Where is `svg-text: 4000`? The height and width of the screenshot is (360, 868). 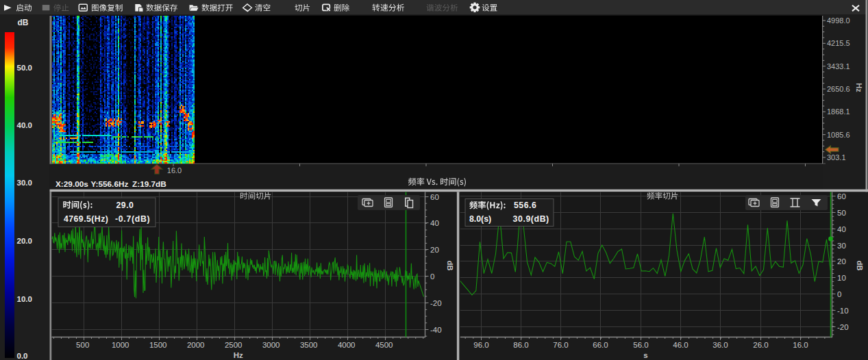
svg-text: 4000 is located at coordinates (347, 345).